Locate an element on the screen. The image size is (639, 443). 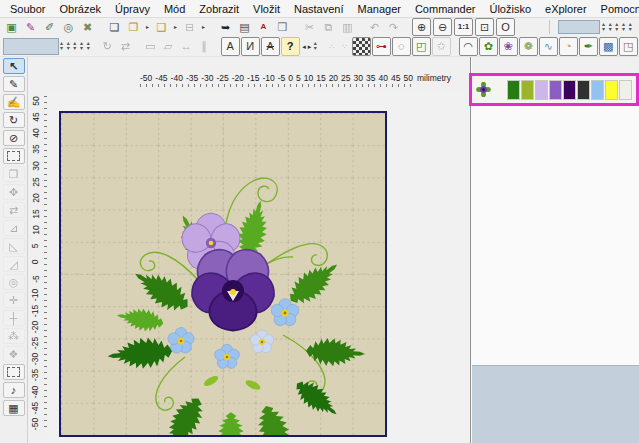
select-tool: ↖ is located at coordinates (14, 66).